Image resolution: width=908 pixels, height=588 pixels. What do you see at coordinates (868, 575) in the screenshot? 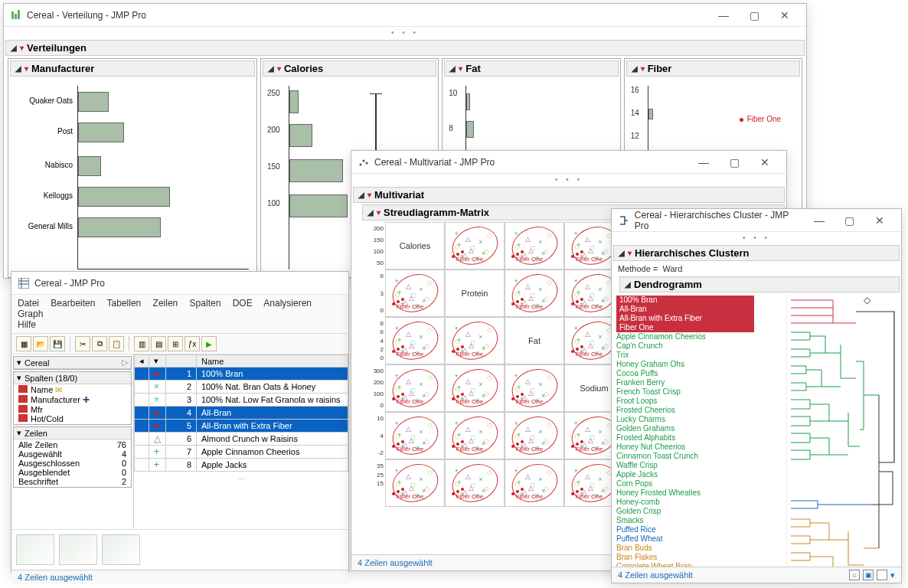
I see `layers-icon: ▣` at bounding box center [868, 575].